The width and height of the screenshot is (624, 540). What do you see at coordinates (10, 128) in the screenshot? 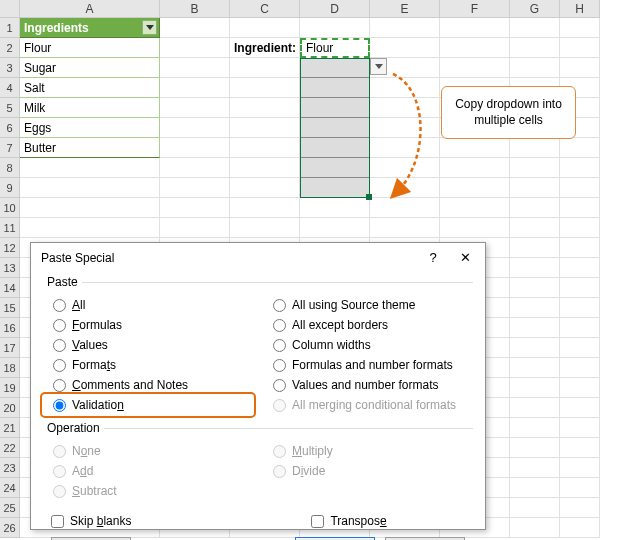
I see `row-header-6: 6` at bounding box center [10, 128].